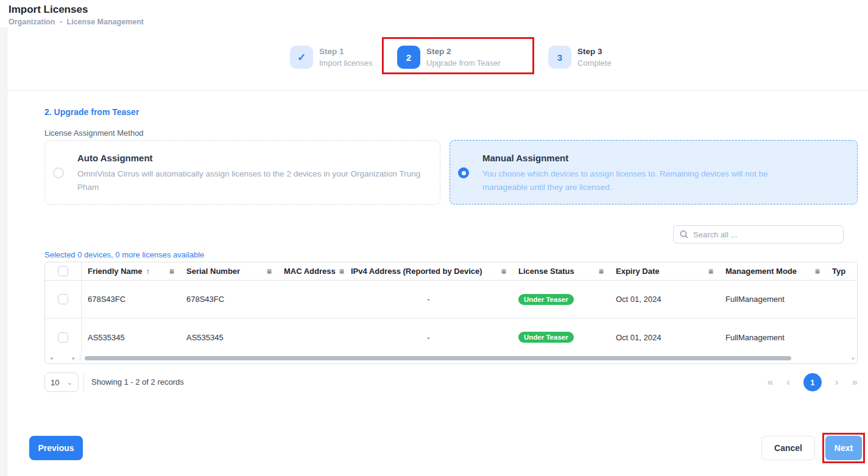 The height and width of the screenshot is (476, 868). What do you see at coordinates (302, 57) in the screenshot?
I see `check-icon: ✓` at bounding box center [302, 57].